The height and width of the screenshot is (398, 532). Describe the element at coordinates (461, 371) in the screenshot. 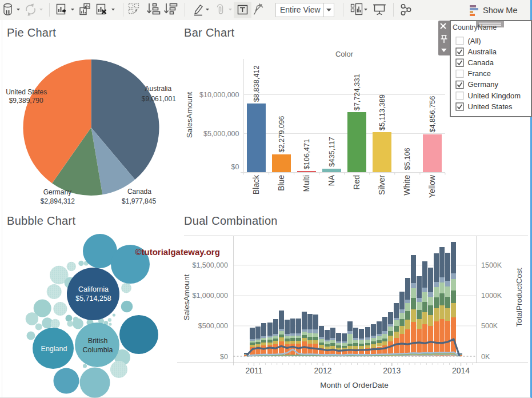

I see `svg-text: 2014` at that location.